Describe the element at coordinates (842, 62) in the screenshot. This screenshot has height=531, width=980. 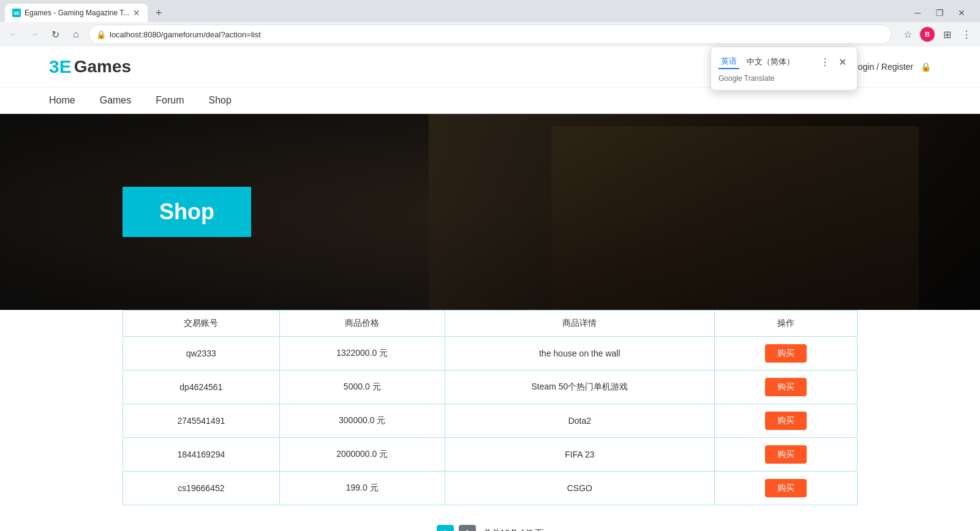
I see `translate-close-button: ✕` at that location.